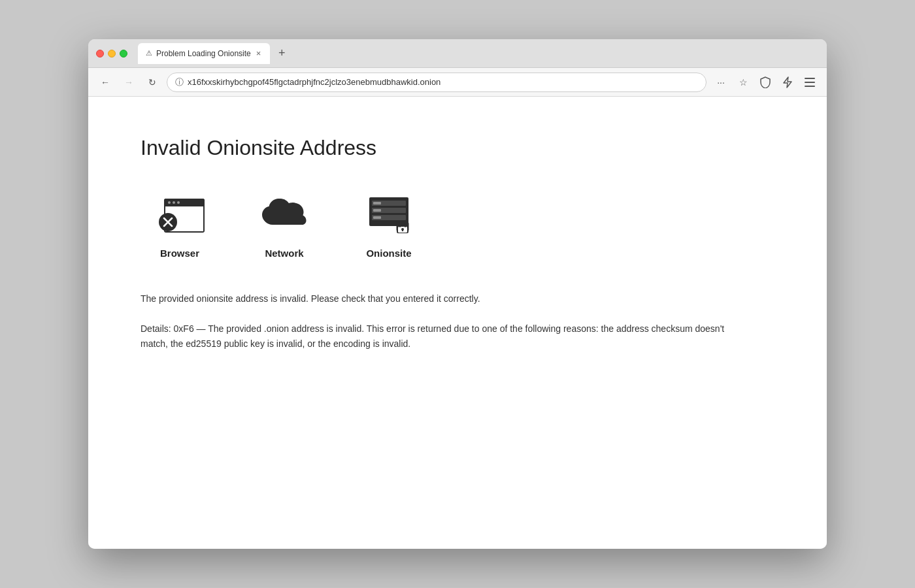 The height and width of the screenshot is (588, 915). I want to click on tab-warning-icon: ⚠, so click(149, 54).